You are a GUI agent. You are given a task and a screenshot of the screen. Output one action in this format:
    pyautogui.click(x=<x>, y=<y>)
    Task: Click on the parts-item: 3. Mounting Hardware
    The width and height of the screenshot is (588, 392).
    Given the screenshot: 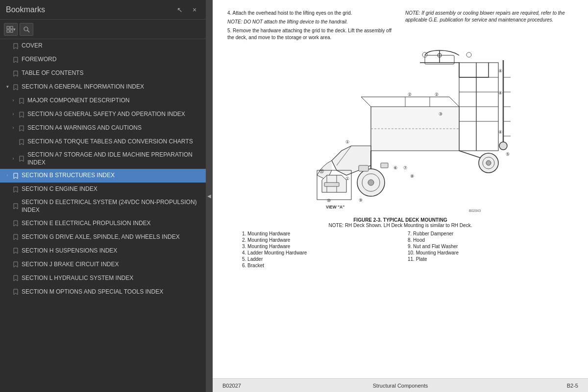 What is the action you would take?
    pyautogui.click(x=318, y=247)
    